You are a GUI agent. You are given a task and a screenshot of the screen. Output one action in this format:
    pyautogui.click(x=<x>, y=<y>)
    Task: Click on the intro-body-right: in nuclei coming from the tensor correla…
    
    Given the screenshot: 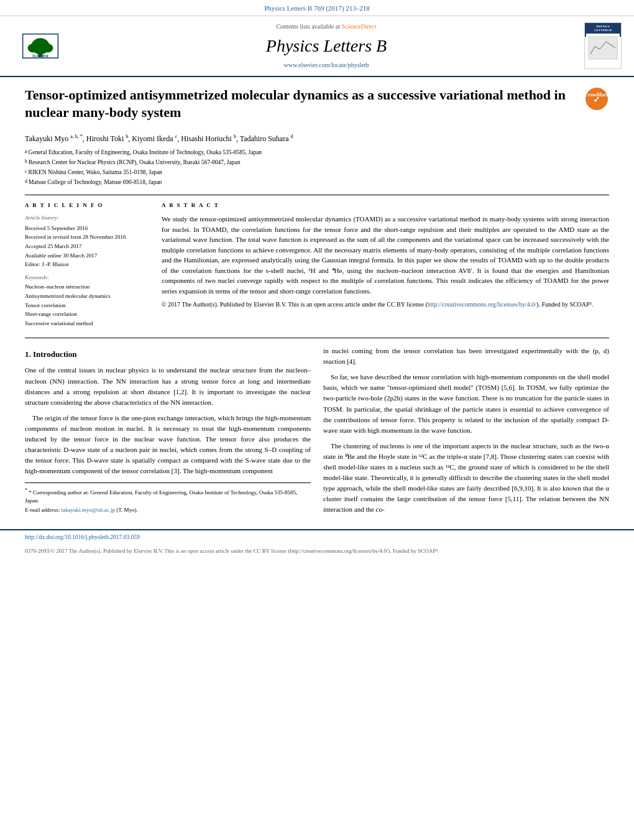 What is the action you would take?
    pyautogui.click(x=466, y=430)
    